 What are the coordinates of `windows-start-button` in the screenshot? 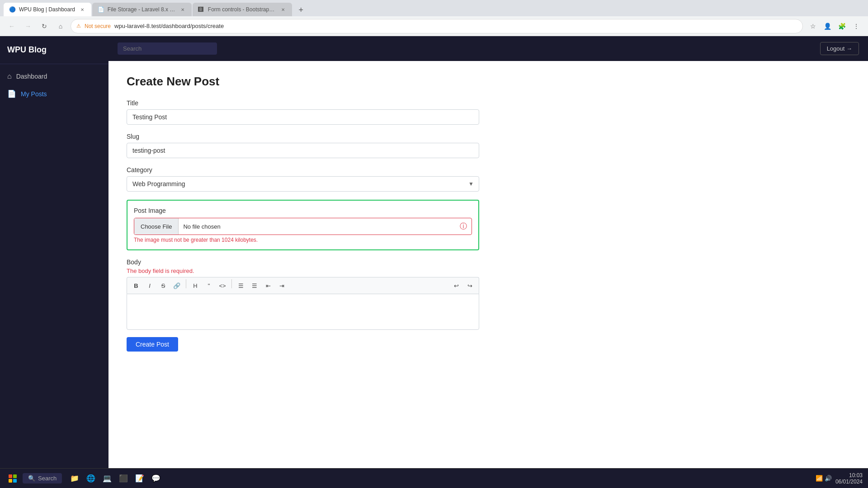 It's located at (13, 479).